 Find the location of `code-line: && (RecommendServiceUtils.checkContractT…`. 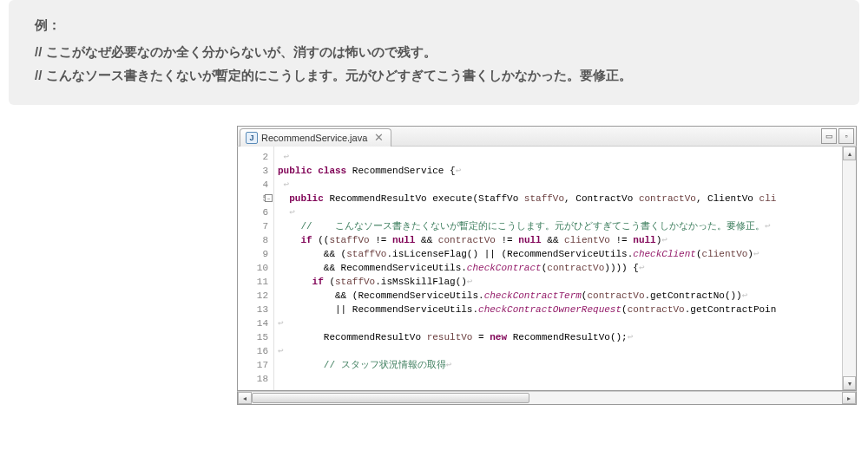

code-line: && (RecommendServiceUtils.checkContractT… is located at coordinates (560, 296).